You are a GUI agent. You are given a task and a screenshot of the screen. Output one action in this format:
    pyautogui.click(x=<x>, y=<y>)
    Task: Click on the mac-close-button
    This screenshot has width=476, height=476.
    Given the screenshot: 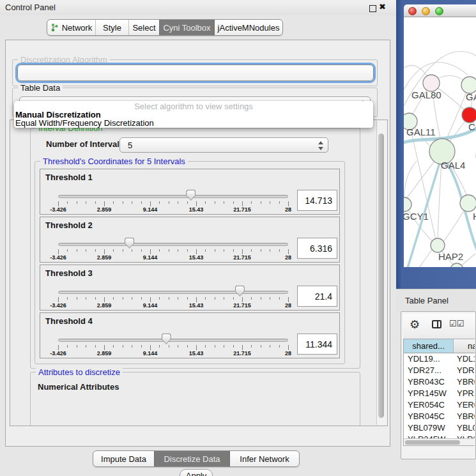 What is the action you would take?
    pyautogui.click(x=413, y=12)
    